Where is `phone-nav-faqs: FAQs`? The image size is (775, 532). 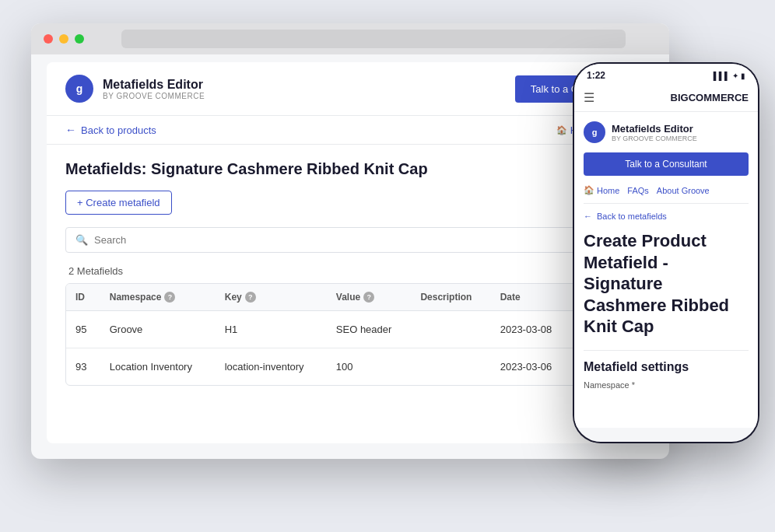 phone-nav-faqs: FAQs is located at coordinates (638, 191).